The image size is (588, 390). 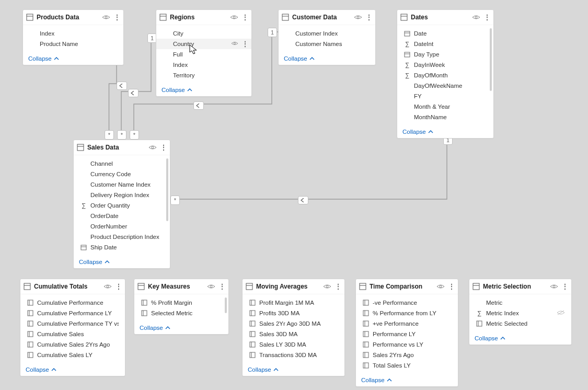 What do you see at coordinates (294, 334) in the screenshot?
I see `field-row: Sales 30D MA` at bounding box center [294, 334].